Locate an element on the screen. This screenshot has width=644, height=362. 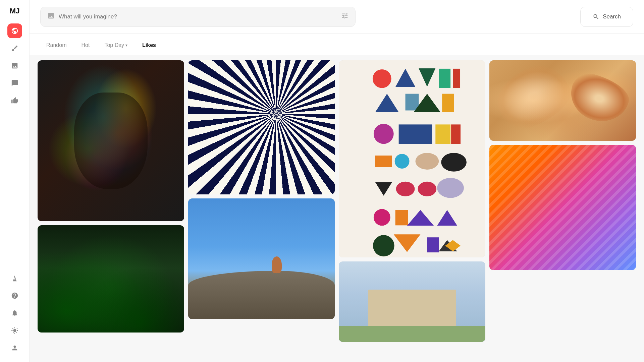
search-bar is located at coordinates (198, 17).